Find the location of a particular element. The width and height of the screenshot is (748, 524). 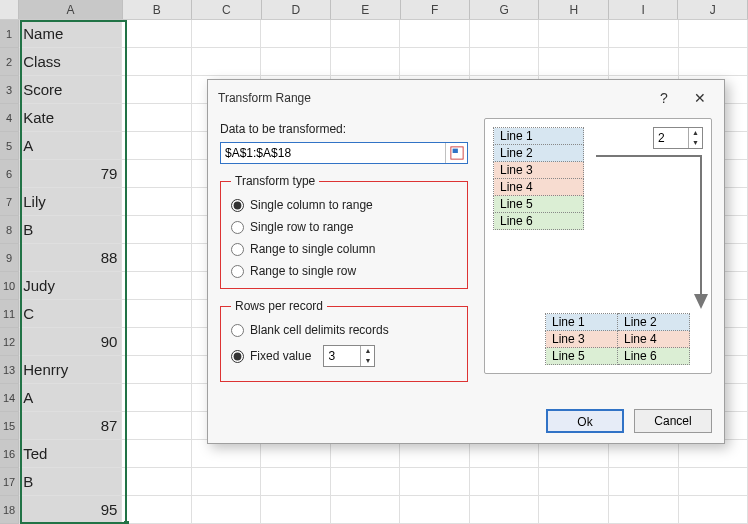

close-button: ✕ is located at coordinates (700, 98).